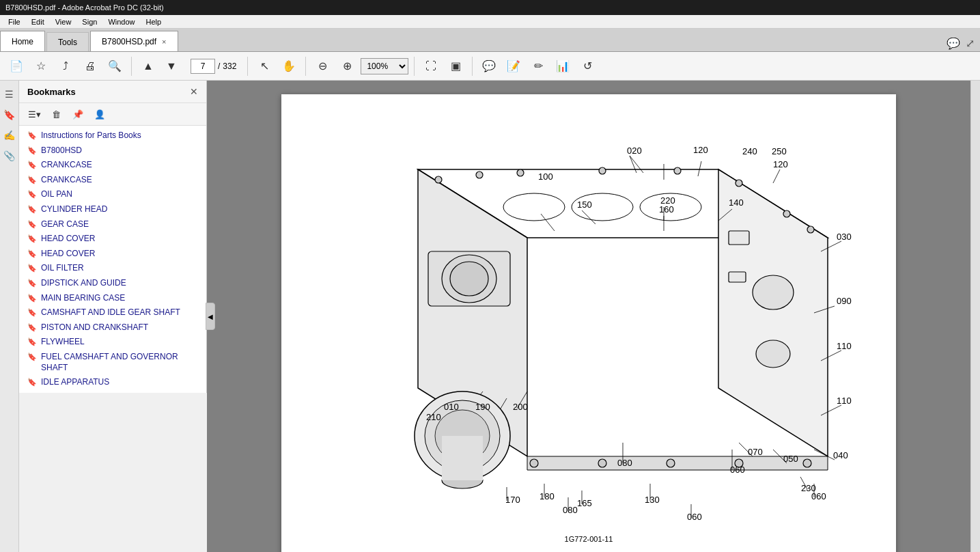 The width and height of the screenshot is (980, 552). Describe the element at coordinates (970, 44) in the screenshot. I see `share-icon: ⤢` at that location.